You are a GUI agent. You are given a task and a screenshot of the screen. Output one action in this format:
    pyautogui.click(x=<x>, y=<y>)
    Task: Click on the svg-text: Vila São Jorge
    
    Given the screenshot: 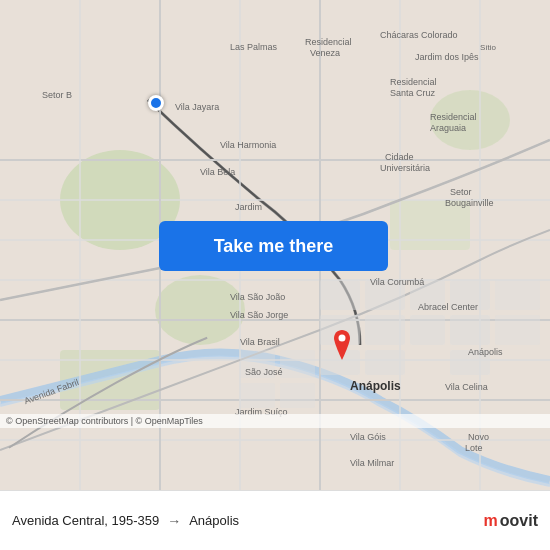 What is the action you would take?
    pyautogui.click(x=259, y=315)
    